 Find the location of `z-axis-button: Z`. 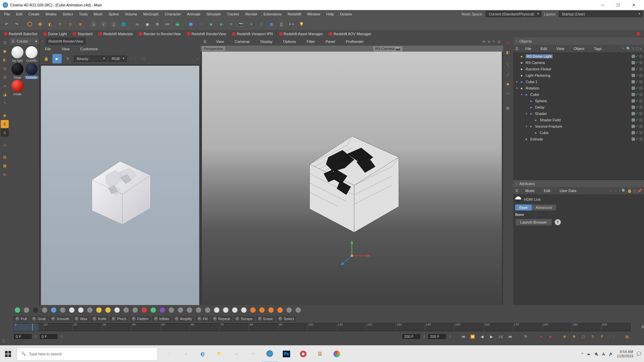

z-axis-button: Z is located at coordinates (114, 24).